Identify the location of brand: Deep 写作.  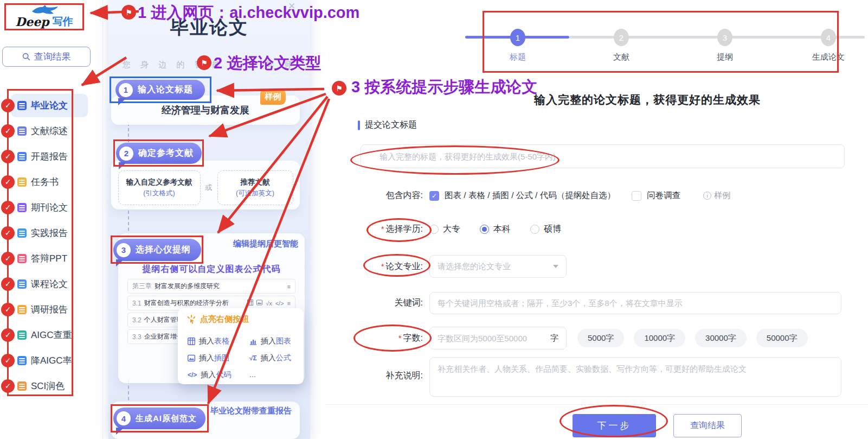
(44, 22).